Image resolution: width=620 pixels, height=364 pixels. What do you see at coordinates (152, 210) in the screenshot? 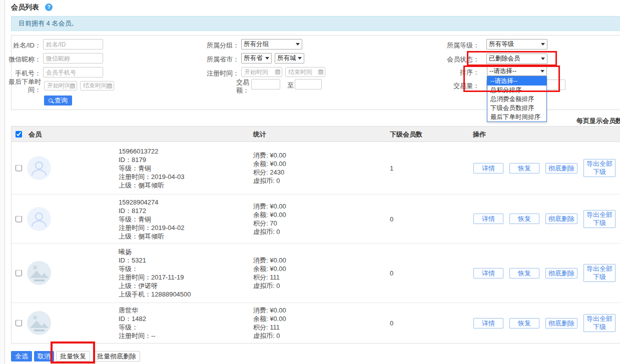
I see `member-id: ID：8172` at bounding box center [152, 210].